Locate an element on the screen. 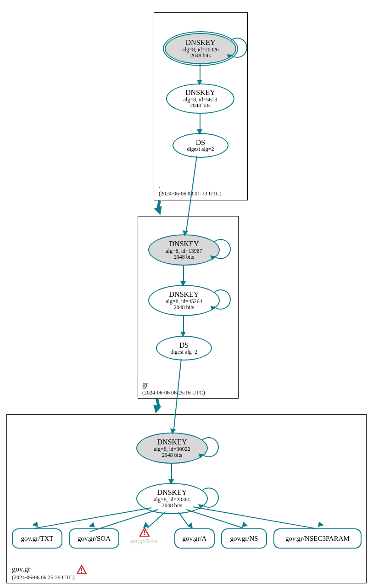 Image resolution: width=373 pixels, height=588 pixels. zone-root-timestamp: (2024-06-06 03:01:33 UTC) is located at coordinates (190, 194).